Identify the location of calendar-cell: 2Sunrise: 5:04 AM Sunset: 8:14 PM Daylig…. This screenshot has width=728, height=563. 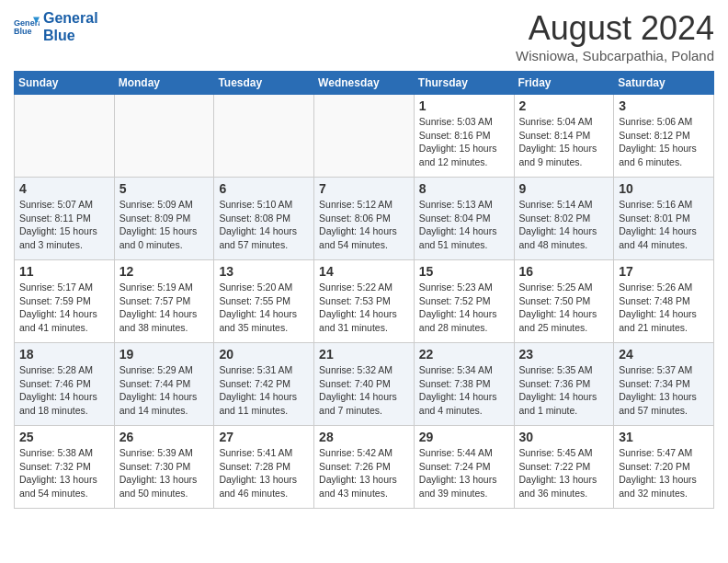
(564, 136).